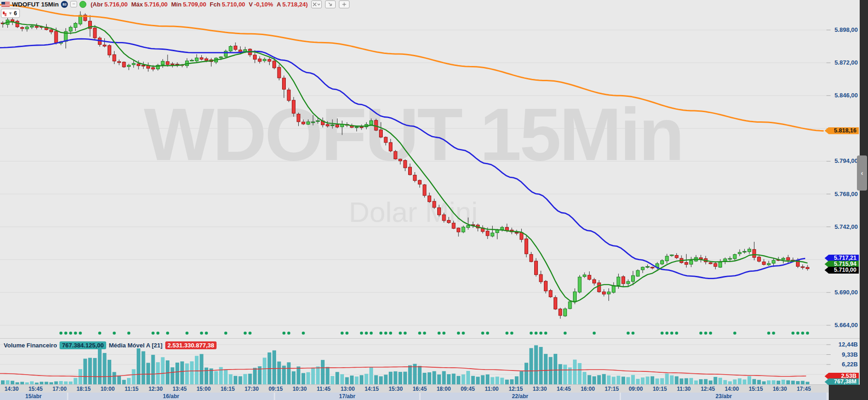 The height and width of the screenshot is (400, 868). I want to click on time-axis-label: 09:15, so click(276, 389).